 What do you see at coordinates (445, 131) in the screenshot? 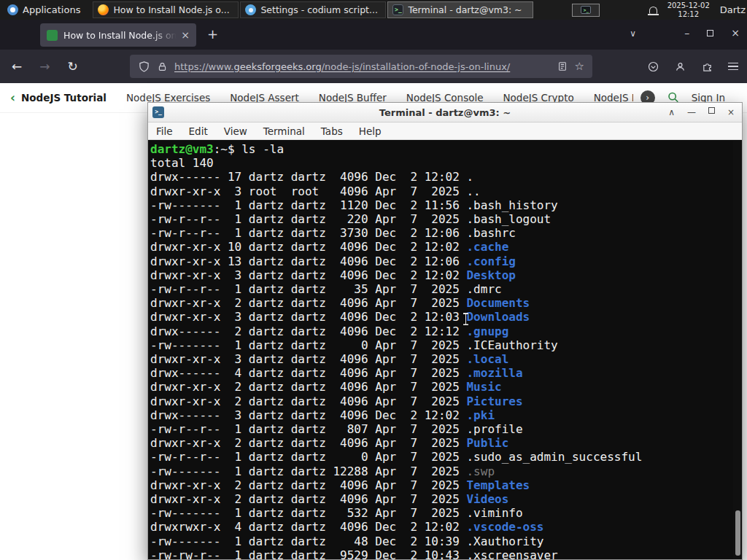
I see `terminal-menubar: FileEditViewTerminalTabsHelp` at bounding box center [445, 131].